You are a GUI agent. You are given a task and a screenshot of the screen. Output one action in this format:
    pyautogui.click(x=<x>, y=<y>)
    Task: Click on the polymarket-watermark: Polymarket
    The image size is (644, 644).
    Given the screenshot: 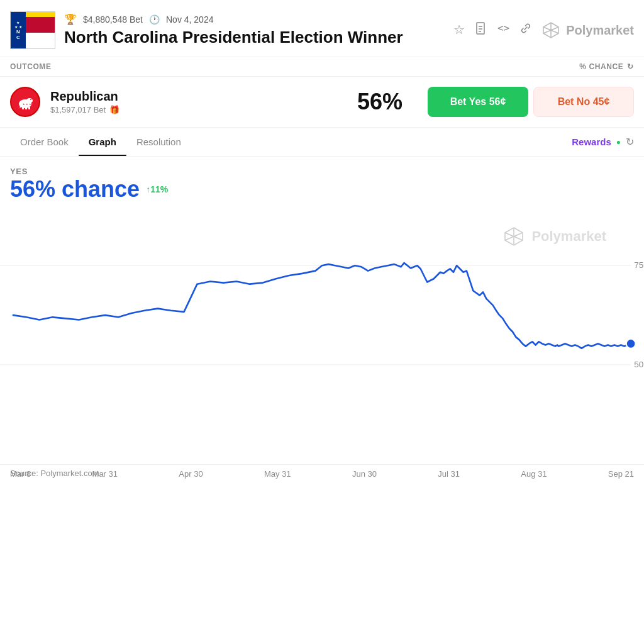 What is the action you would take?
    pyautogui.click(x=555, y=236)
    